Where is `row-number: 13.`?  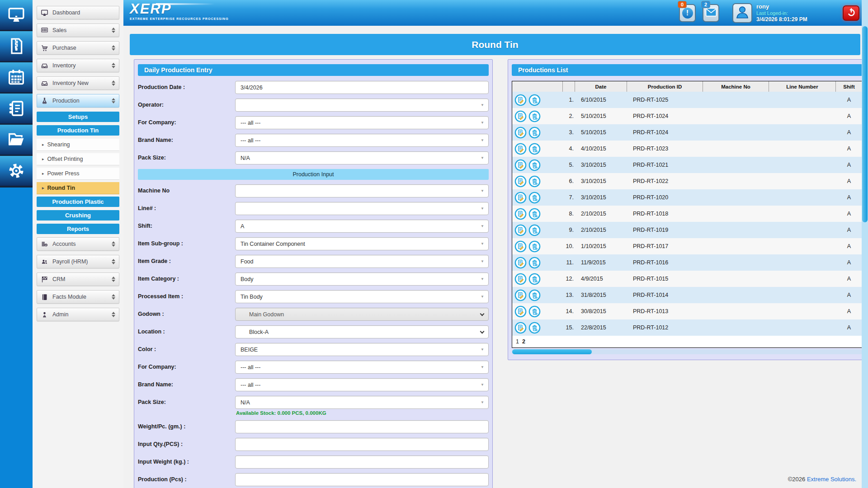
row-number: 13. is located at coordinates (569, 295).